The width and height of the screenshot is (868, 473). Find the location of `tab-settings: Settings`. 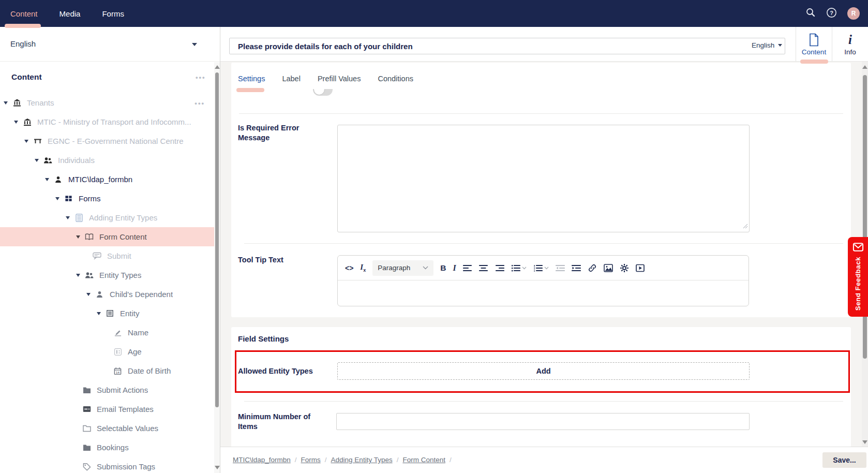

tab-settings: Settings is located at coordinates (251, 79).